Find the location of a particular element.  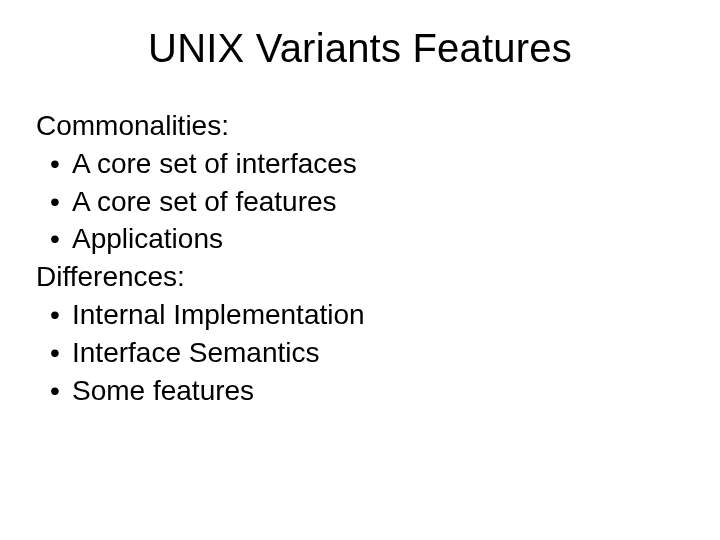

slide-title: UNIX Variants Features is located at coordinates (360, 48).